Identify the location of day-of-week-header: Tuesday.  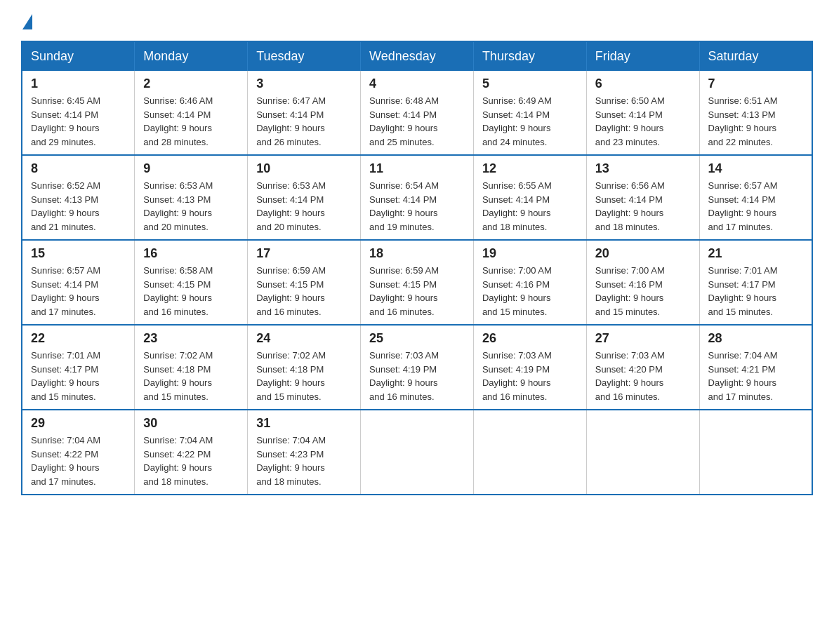
(305, 56).